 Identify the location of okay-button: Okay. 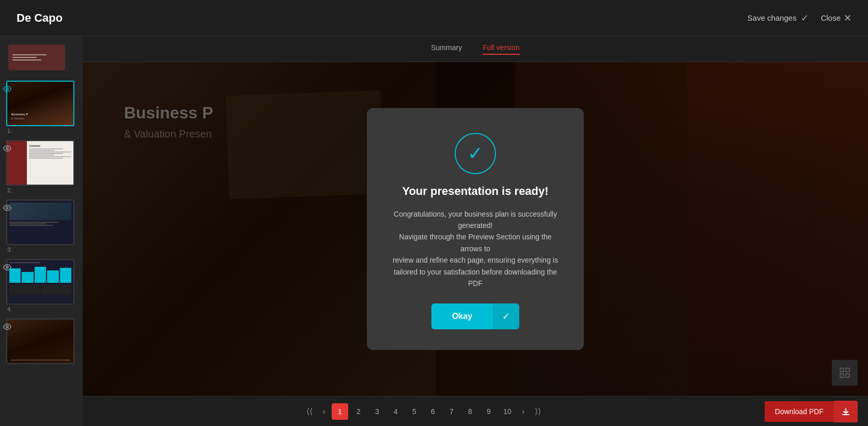
(462, 316).